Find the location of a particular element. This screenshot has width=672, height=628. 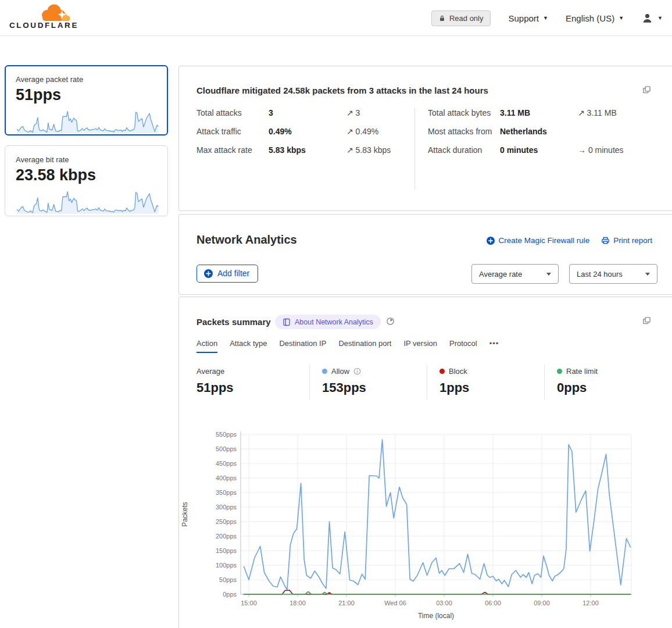

svg-text: 18:00 is located at coordinates (298, 603).